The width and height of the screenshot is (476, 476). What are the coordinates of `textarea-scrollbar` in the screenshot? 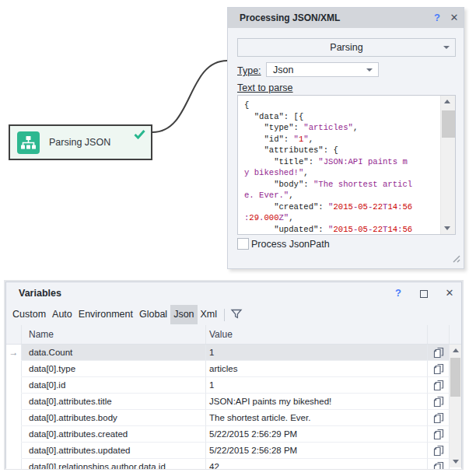 It's located at (448, 165).